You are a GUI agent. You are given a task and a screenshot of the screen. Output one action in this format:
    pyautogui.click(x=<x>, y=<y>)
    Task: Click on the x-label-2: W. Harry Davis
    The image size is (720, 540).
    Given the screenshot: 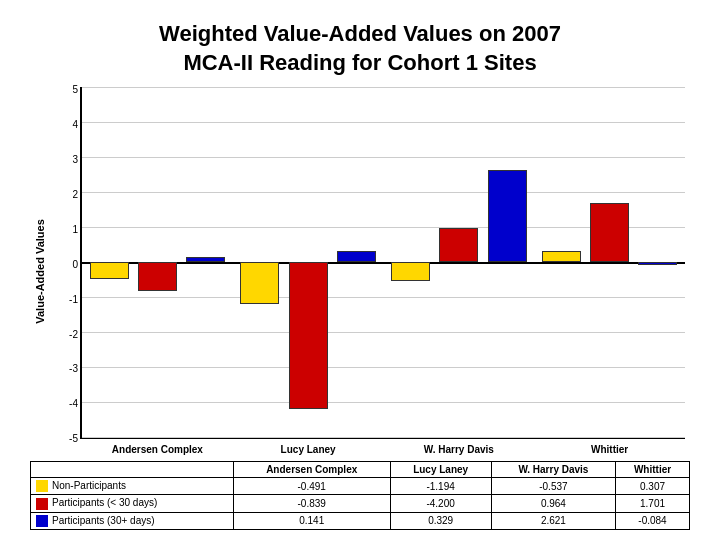 What is the action you would take?
    pyautogui.click(x=460, y=448)
    